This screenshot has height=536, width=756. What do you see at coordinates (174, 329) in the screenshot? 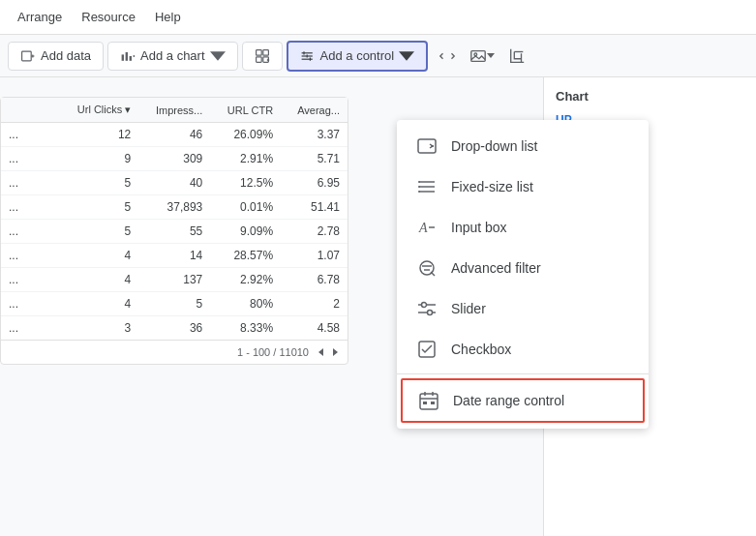
I see `table-row: ...3368.33%4.58` at bounding box center [174, 329].